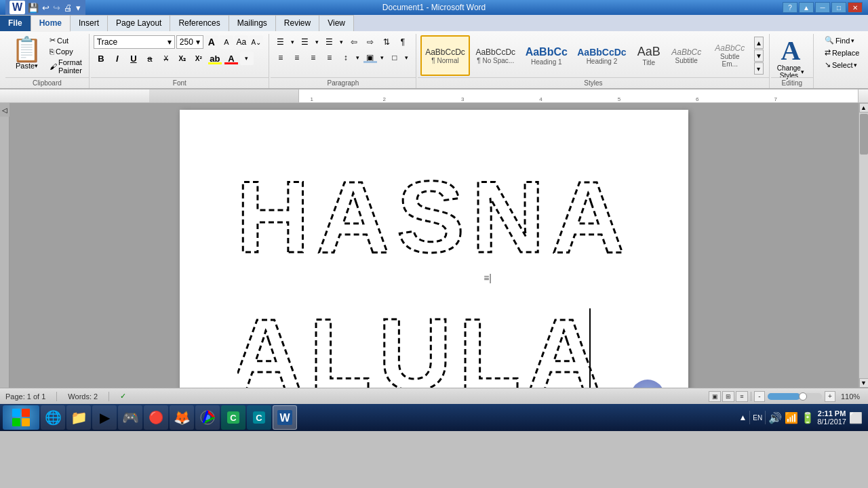 The image size is (868, 488). I want to click on line-spacing-dropdown: ▾, so click(358, 58).